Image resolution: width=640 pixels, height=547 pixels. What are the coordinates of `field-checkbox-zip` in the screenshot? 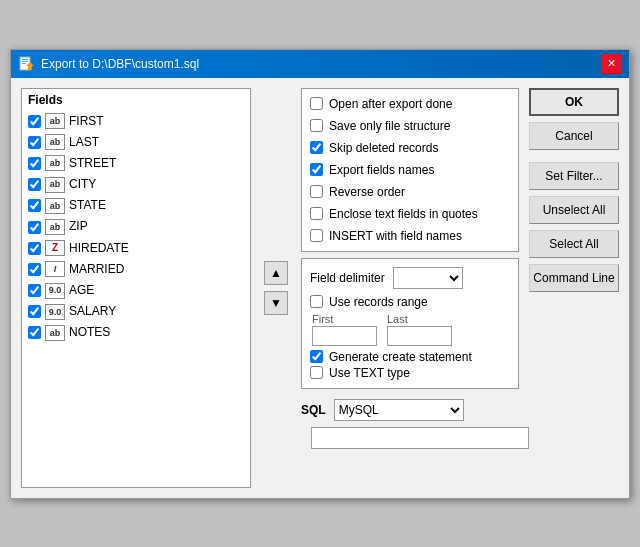 It's located at (34, 228).